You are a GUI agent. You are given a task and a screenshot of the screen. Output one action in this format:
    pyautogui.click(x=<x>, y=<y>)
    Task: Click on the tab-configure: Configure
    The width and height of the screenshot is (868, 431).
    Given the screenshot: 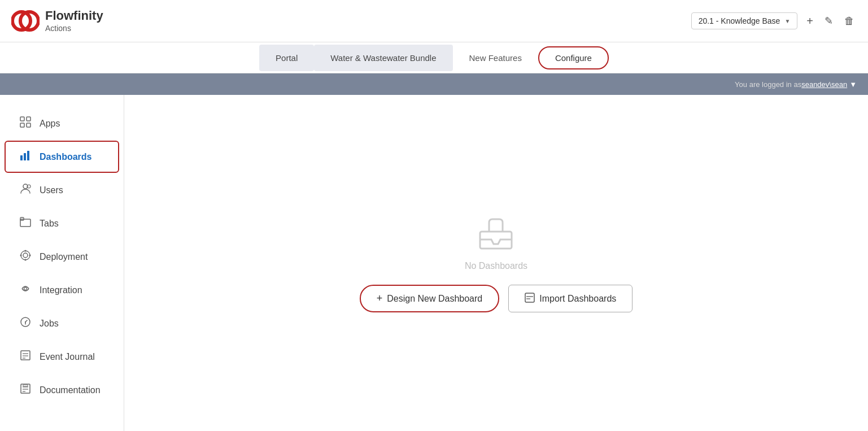 What is the action you would take?
    pyautogui.click(x=574, y=58)
    